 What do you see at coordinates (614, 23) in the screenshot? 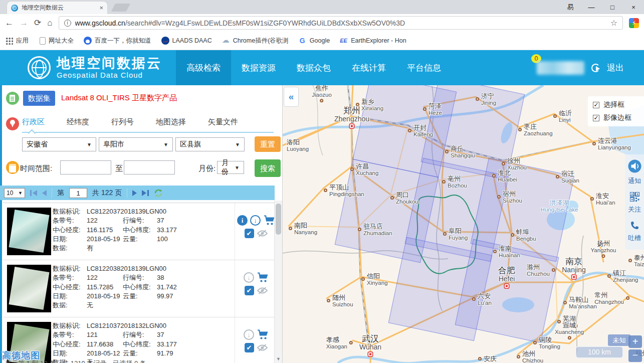
I see `bookmark-star-icon: ☆` at bounding box center [614, 23].